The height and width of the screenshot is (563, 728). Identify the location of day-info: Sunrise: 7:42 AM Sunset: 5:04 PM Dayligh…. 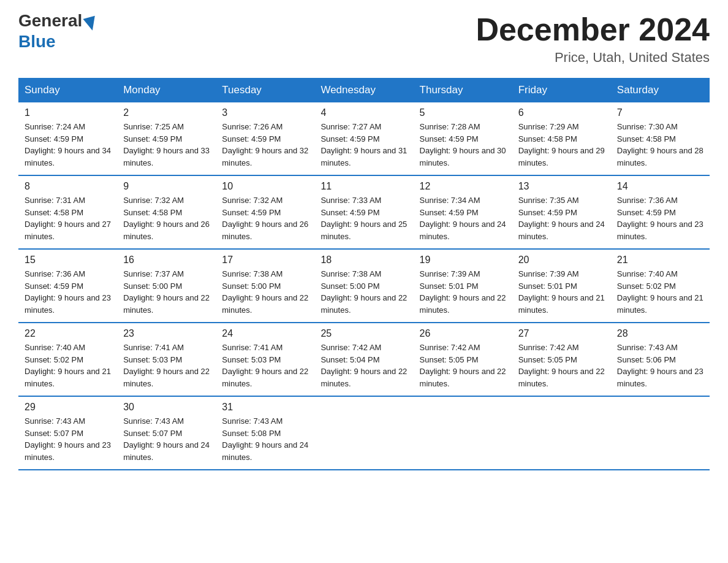
(364, 366).